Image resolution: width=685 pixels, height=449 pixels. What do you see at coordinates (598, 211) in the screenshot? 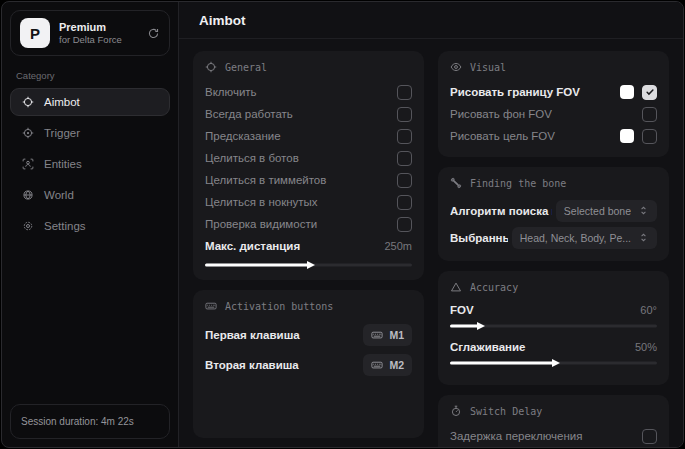
I see `select-value: Selected bone` at bounding box center [598, 211].